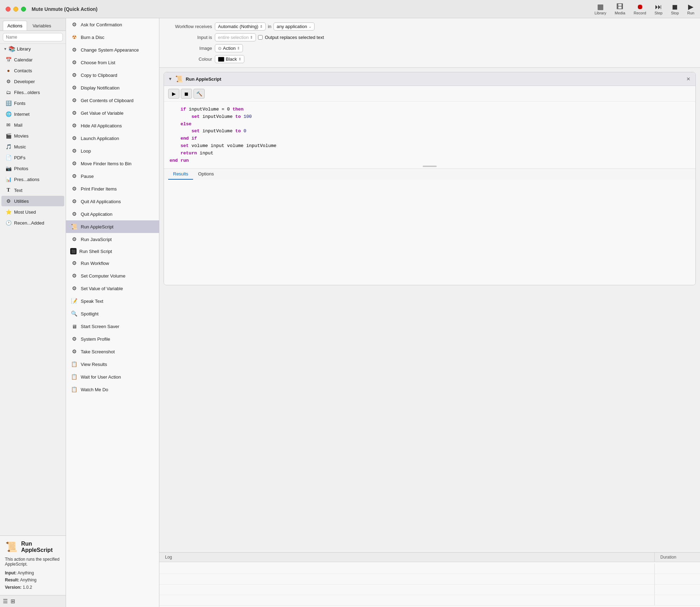 The image size is (700, 607). I want to click on action-change-appearance: ⚙ Change System Appearance, so click(112, 50).